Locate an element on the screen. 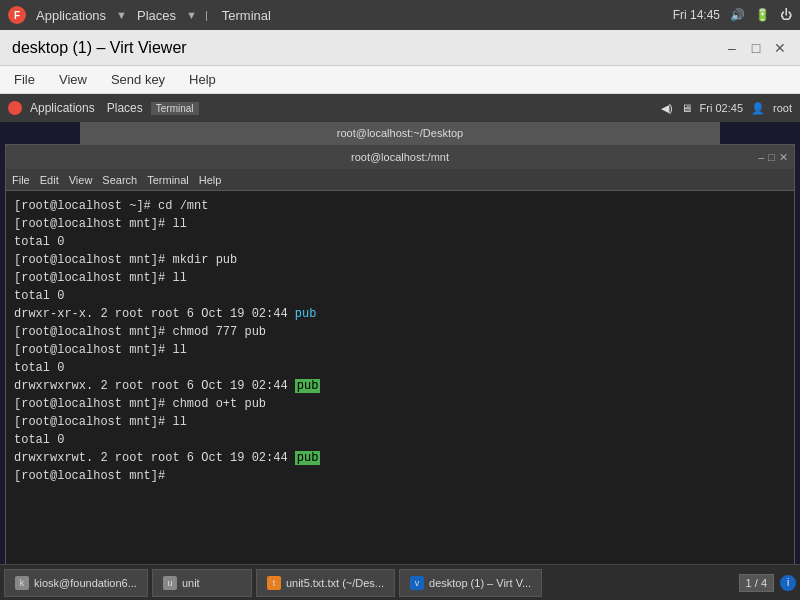 The width and height of the screenshot is (800, 600). inner-user-label: root is located at coordinates (782, 108).